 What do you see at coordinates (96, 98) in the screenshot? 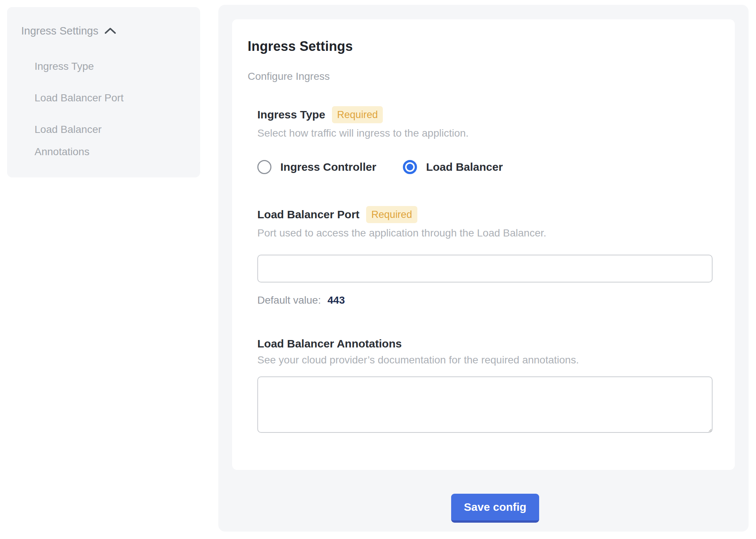
I see `sidebar-item-load-balancer-port: Load Balancer Port` at bounding box center [96, 98].